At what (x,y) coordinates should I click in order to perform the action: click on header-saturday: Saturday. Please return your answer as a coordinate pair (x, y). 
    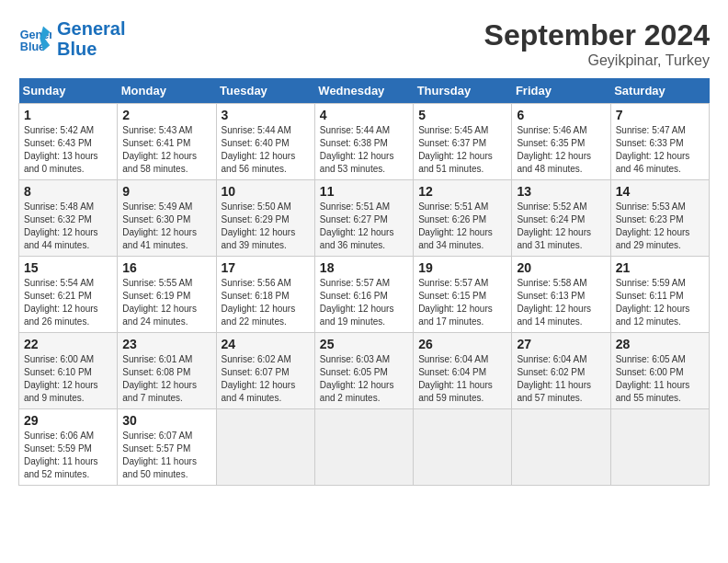
    Looking at the image, I should click on (660, 91).